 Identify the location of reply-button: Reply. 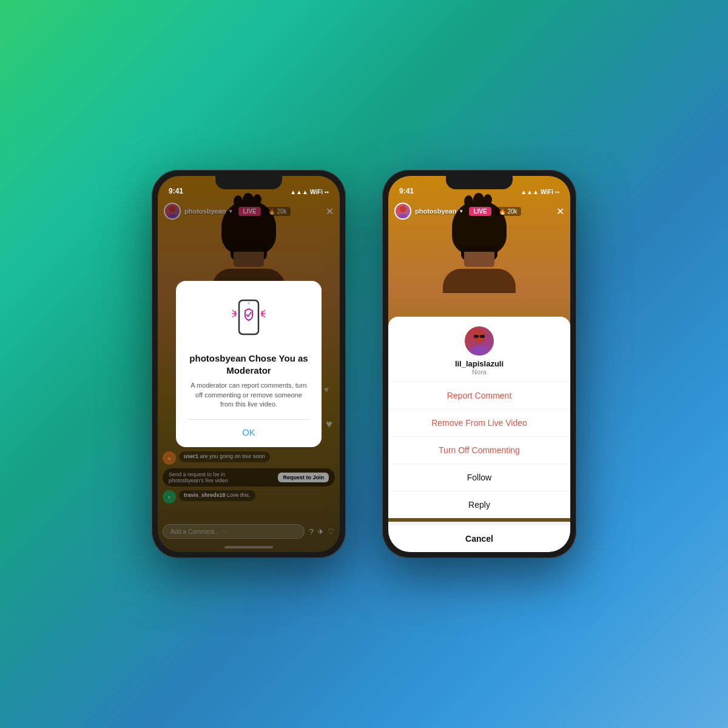
(479, 505).